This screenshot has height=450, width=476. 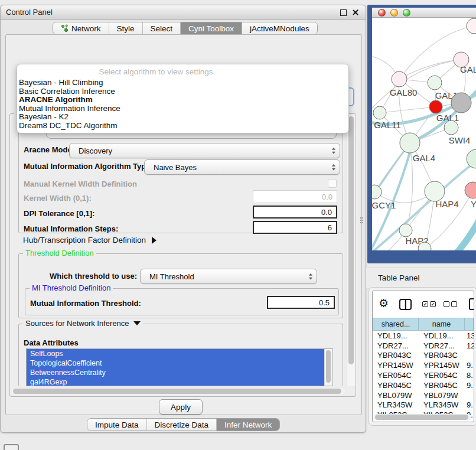 I want to click on settings-horizontal-scrollbar-thumb, so click(x=177, y=391).